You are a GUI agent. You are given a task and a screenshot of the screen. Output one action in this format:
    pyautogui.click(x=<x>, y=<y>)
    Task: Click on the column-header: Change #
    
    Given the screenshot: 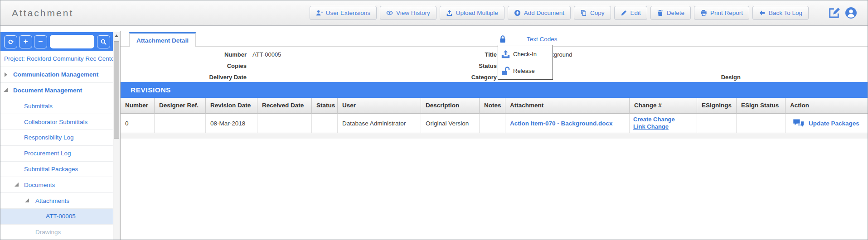 What is the action you would take?
    pyautogui.click(x=664, y=106)
    